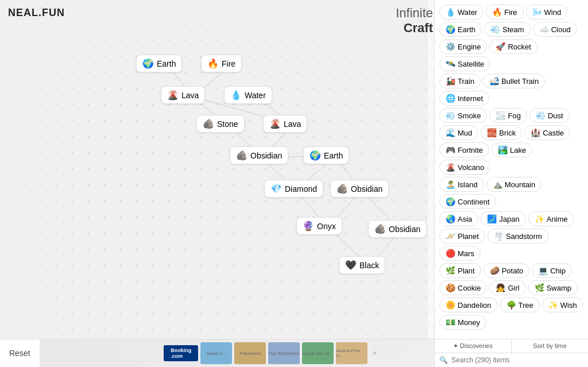 The width and height of the screenshot is (588, 367). I want to click on sidebar-item-rocket: 🚀Rocket, so click(513, 47).